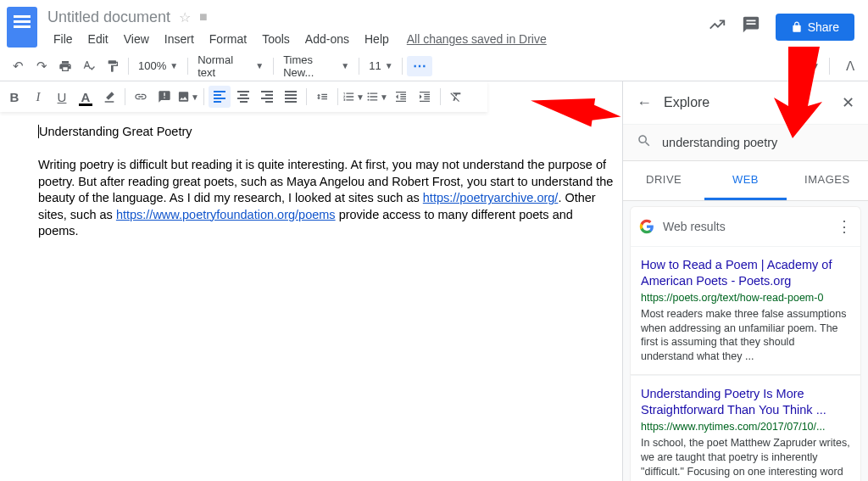 This screenshot has width=868, height=481. Describe the element at coordinates (231, 66) in the screenshot. I see `style-dropdown: Normal text▼` at that location.